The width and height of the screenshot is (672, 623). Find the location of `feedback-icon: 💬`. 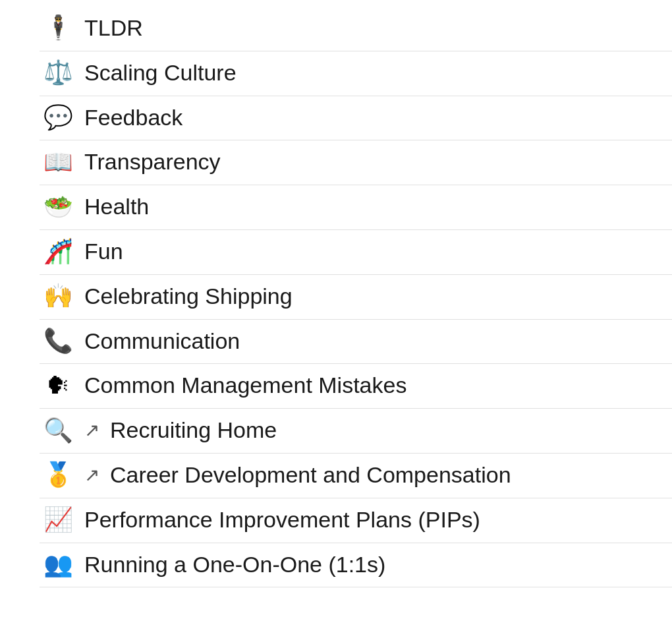

feedback-icon: 💬 is located at coordinates (58, 117).